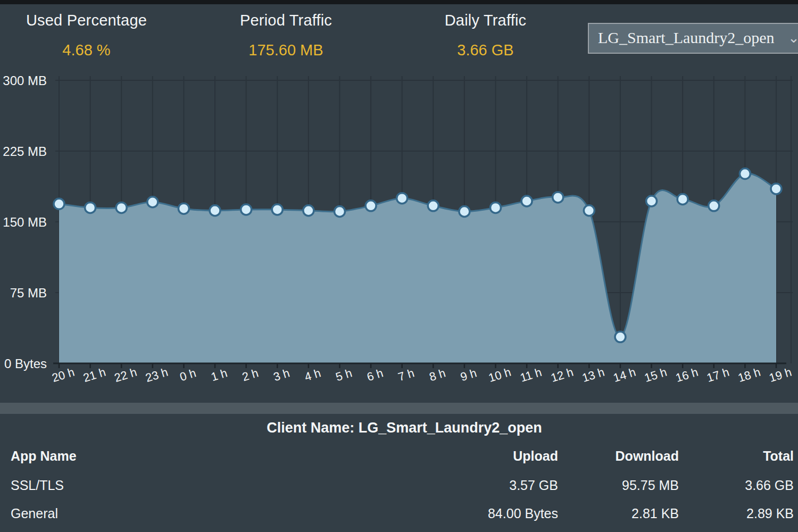 The width and height of the screenshot is (798, 532). What do you see at coordinates (718, 375) in the screenshot?
I see `x-axis-label: 17 h` at bounding box center [718, 375].